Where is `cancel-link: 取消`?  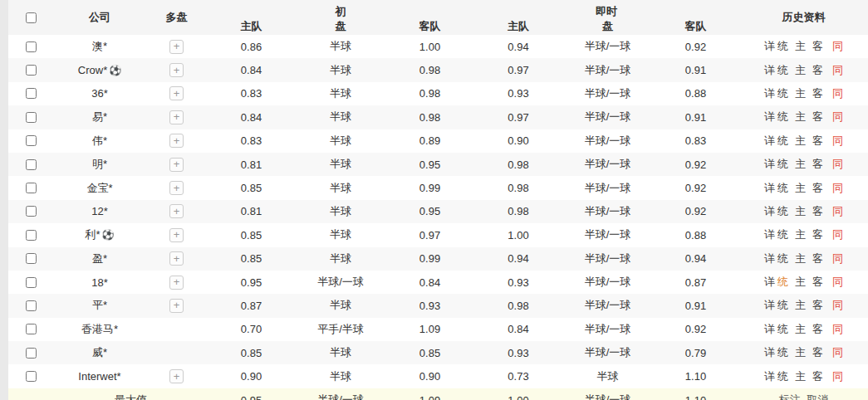
cancel-link: 取消 is located at coordinates (818, 397).